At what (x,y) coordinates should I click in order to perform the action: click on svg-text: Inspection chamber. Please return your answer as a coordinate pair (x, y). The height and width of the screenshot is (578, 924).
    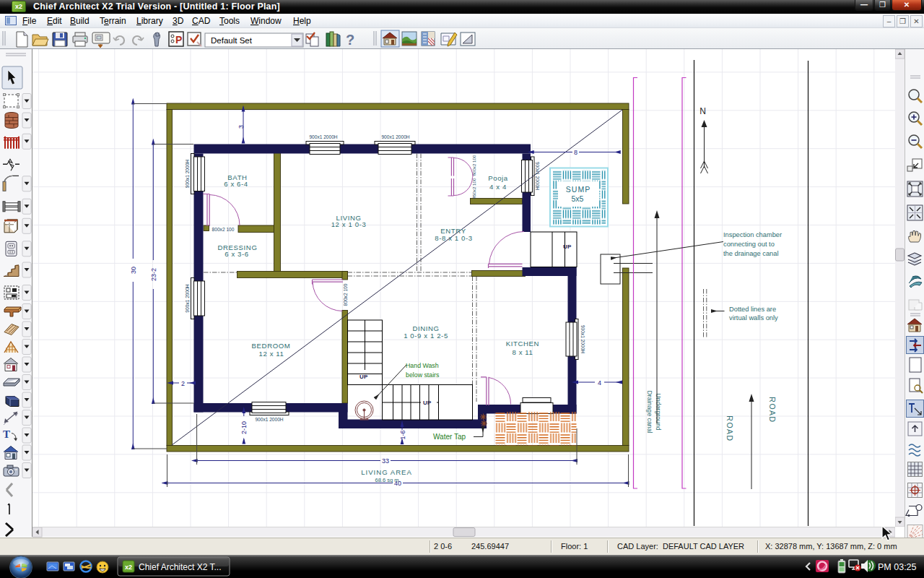
    Looking at the image, I should click on (752, 235).